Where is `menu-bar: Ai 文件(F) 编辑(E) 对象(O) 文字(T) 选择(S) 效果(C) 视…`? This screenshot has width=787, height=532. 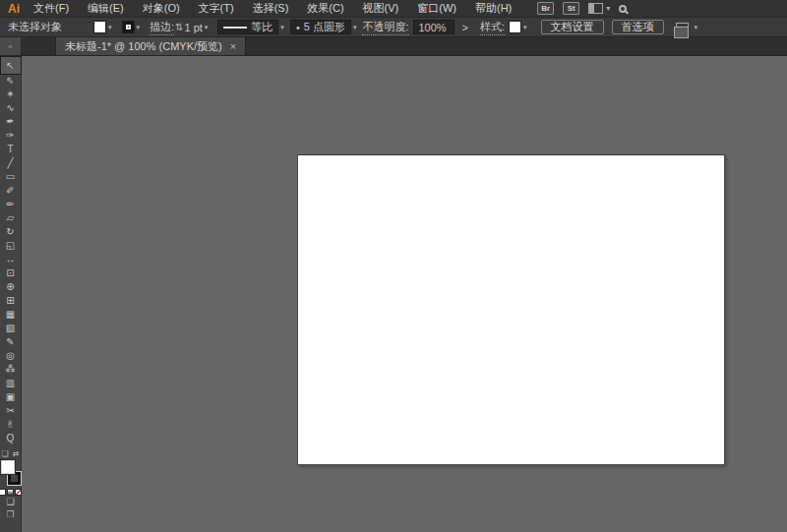 menu-bar: Ai 文件(F) 编辑(E) 对象(O) 文字(T) 选择(S) 效果(C) 视… is located at coordinates (394, 9).